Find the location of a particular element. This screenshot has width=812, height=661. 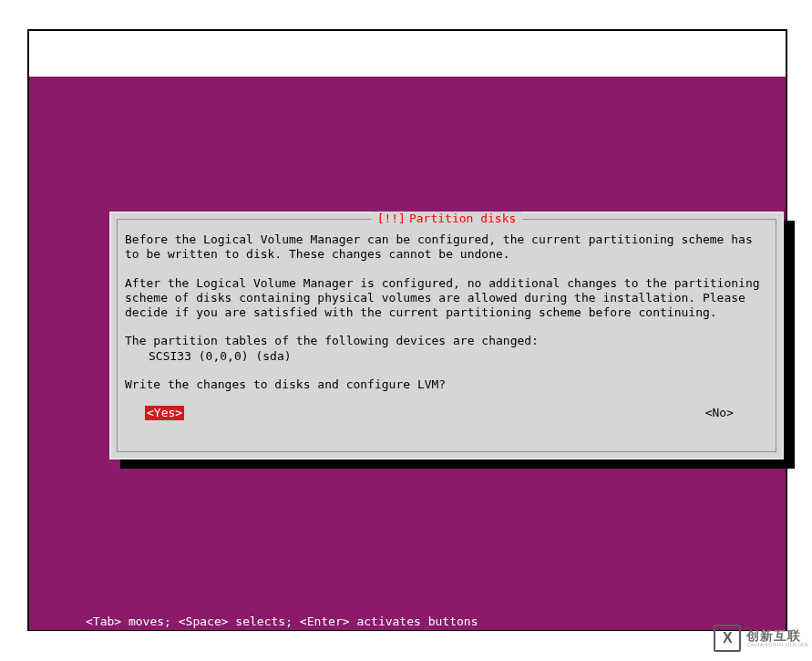

watermark-sub-text: CHUANGXIN HULIAN is located at coordinates (777, 645).